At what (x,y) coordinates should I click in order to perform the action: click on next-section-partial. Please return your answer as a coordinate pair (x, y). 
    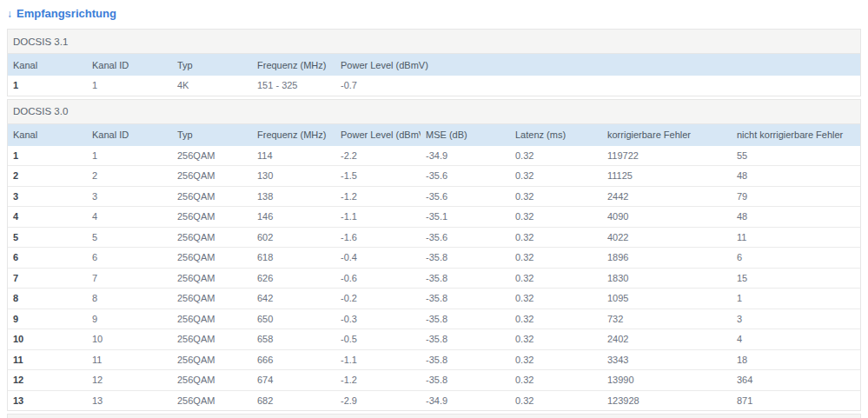
    Looking at the image, I should click on (434, 415).